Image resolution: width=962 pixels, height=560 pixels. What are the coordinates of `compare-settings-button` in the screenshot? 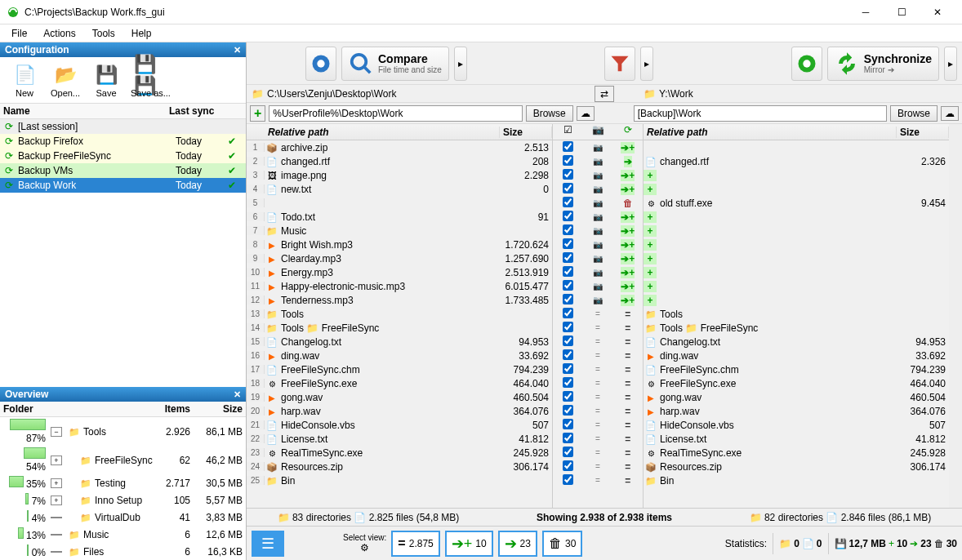 It's located at (321, 64).